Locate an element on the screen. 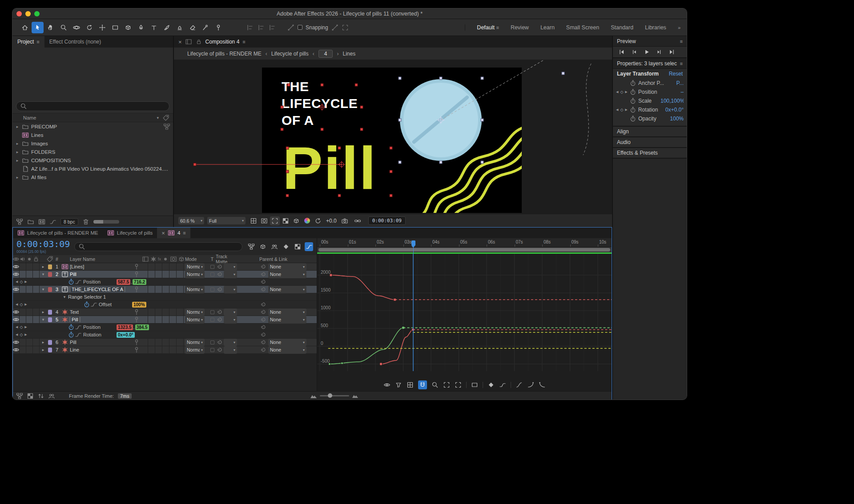  group-name: Range Selector 1 is located at coordinates (87, 297).